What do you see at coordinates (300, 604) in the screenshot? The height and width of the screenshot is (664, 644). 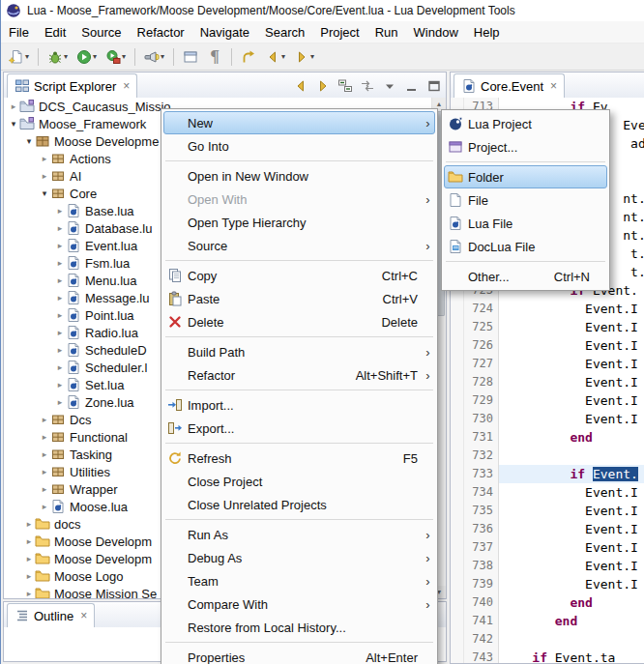 I see `context-menu-item-compare-with: Compare With›` at bounding box center [300, 604].